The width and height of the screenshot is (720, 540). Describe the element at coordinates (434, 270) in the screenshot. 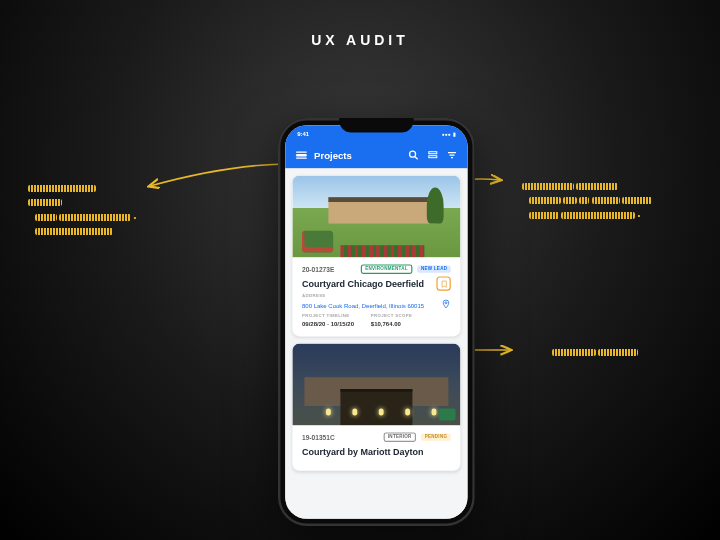

I see `tag-new-lead: NEW LEAD` at that location.